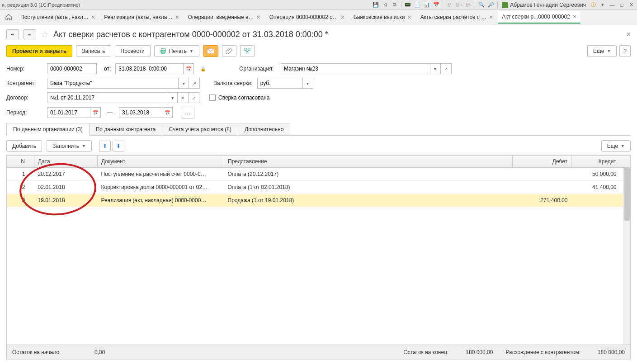 The width and height of the screenshot is (637, 364). What do you see at coordinates (446, 69) in the screenshot?
I see `org-open: ↗` at bounding box center [446, 69].